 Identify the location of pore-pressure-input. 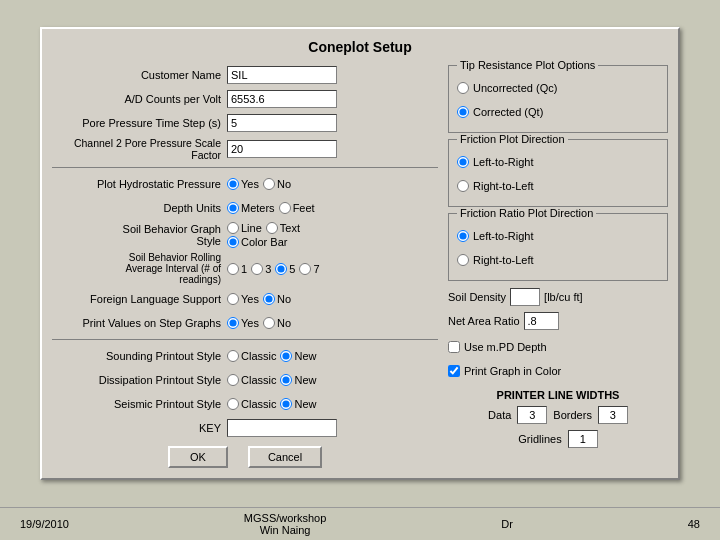
(282, 123).